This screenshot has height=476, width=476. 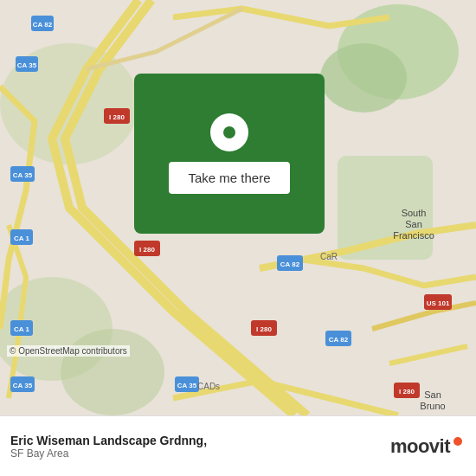 What do you see at coordinates (68, 351) in the screenshot?
I see `map-attribution: © OpenStreetMap contributors` at bounding box center [68, 351].